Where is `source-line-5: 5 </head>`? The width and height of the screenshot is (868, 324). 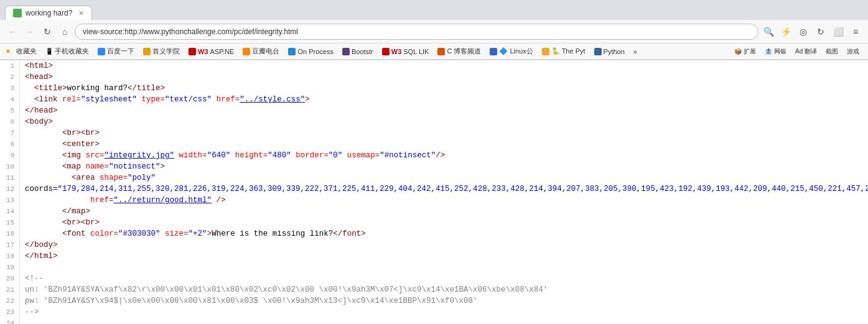 source-line-5: 5 </head> is located at coordinates (434, 111).